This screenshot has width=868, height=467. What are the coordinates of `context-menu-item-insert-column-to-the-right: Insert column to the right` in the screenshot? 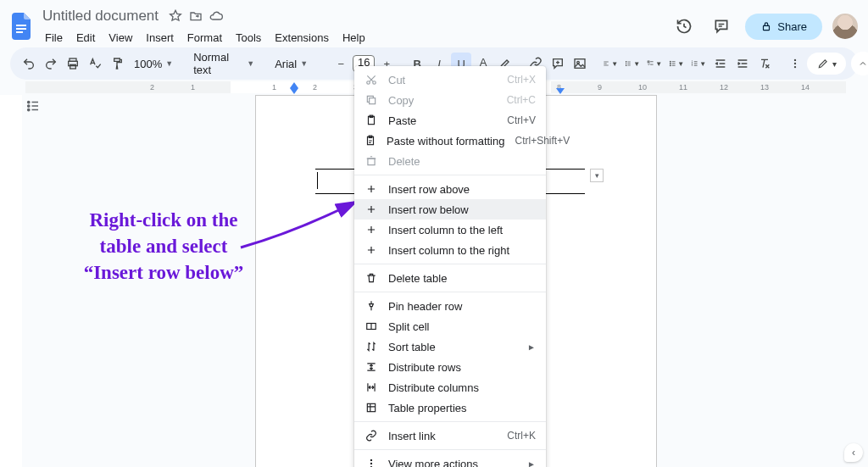 It's located at (450, 250).